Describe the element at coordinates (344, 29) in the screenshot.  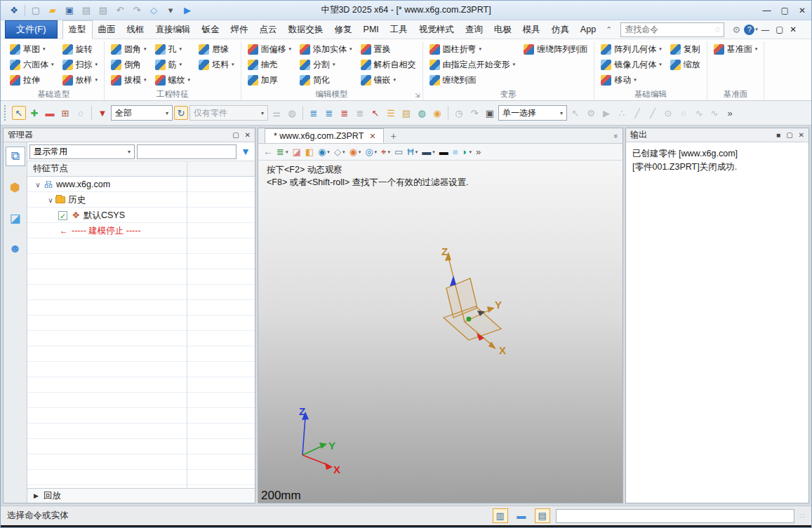
I see `menu-tab-修复: 修复` at that location.